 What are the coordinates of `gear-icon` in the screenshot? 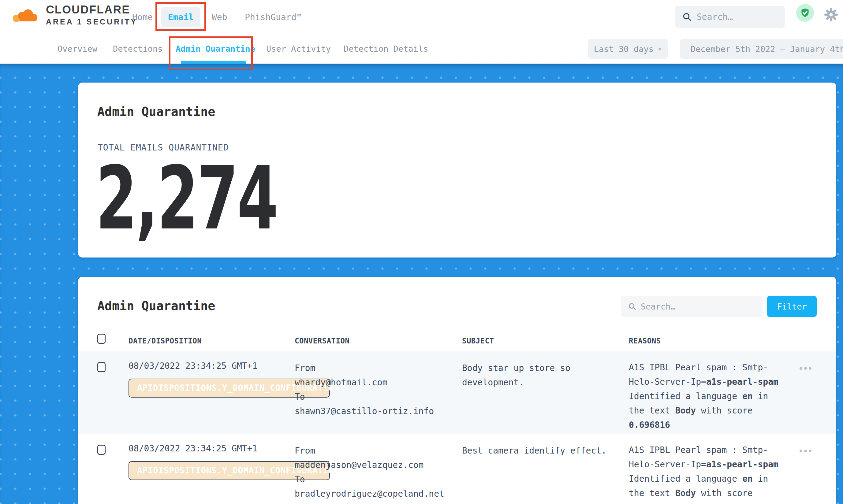 It's located at (831, 15).